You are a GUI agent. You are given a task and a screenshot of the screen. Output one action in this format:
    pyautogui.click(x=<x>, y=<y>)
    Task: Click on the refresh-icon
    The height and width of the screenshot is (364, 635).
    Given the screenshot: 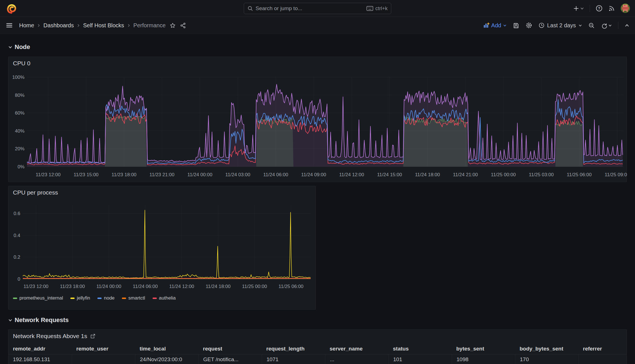 What is the action you would take?
    pyautogui.click(x=604, y=25)
    